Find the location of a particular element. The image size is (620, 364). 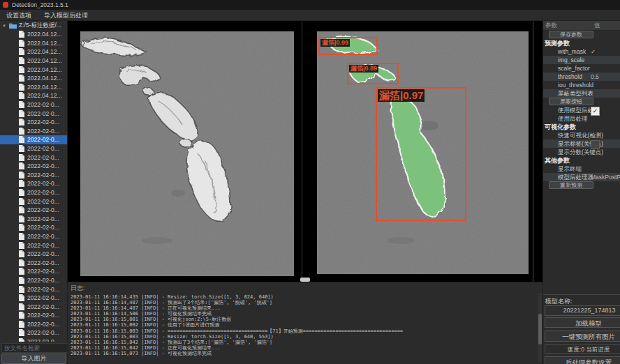

menu-item: 设置选项 is located at coordinates (19, 15).